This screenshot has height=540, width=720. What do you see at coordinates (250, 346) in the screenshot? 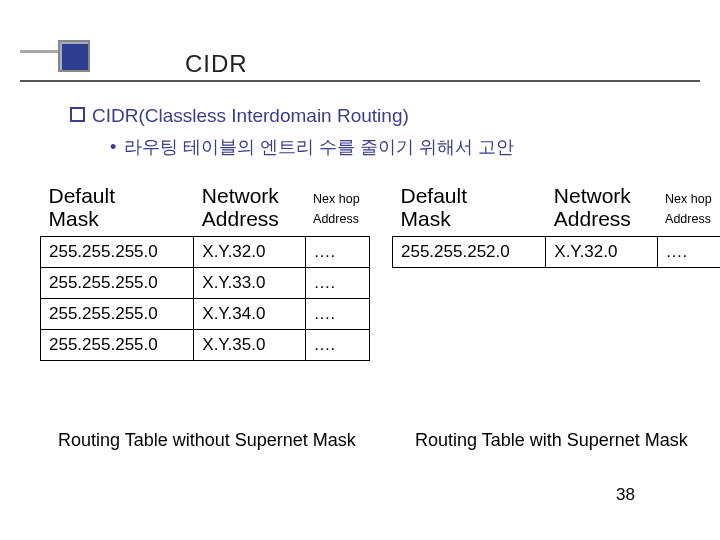
I see `cell-net: X.Y.35.0` at bounding box center [250, 346].